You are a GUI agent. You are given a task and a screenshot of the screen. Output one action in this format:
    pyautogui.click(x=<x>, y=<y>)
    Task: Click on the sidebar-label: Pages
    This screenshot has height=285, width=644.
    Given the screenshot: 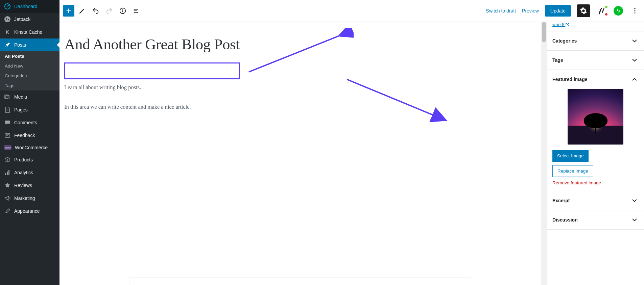 What is the action you would take?
    pyautogui.click(x=21, y=110)
    